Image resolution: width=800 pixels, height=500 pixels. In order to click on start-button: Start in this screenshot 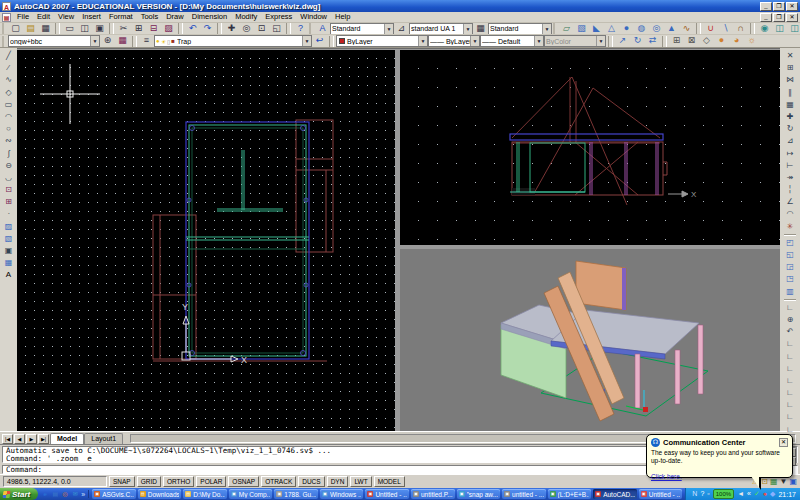, I will do `click(19, 494)`.